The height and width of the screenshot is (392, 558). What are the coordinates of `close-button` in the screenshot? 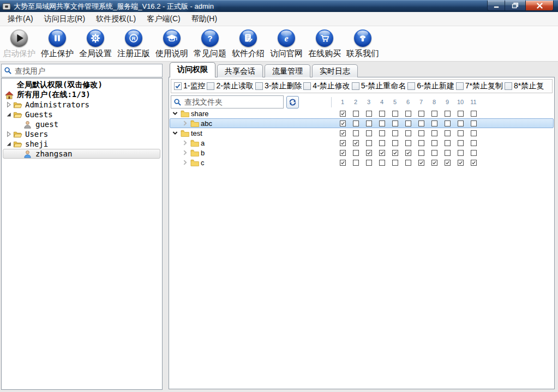 It's located at (539, 5).